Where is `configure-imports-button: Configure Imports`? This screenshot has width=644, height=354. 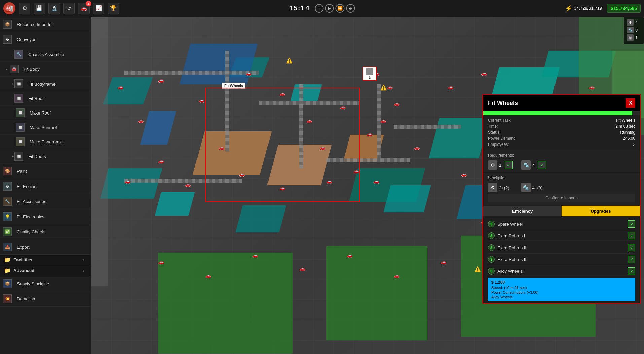 configure-imports-button: Configure Imports is located at coordinates (562, 198).